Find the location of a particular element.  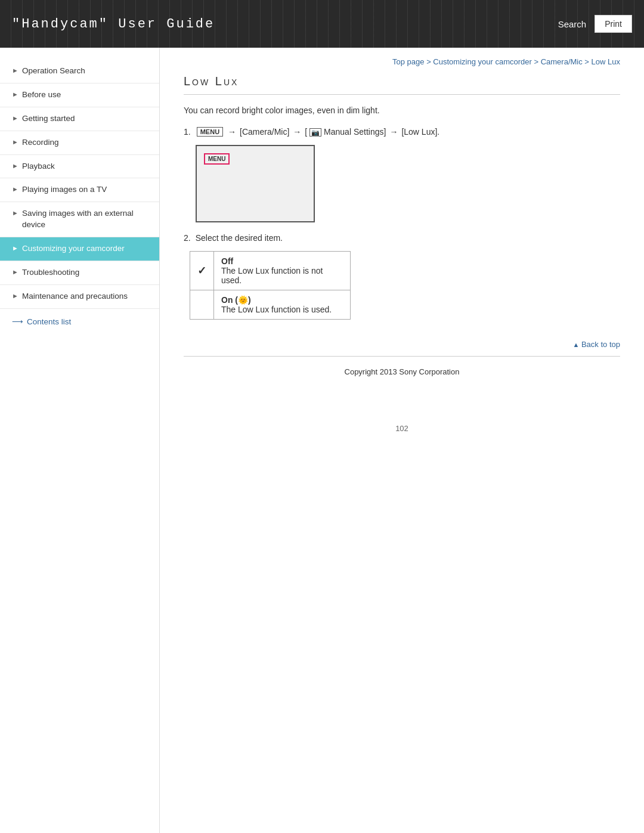

step-2-number: 2. is located at coordinates (187, 238).